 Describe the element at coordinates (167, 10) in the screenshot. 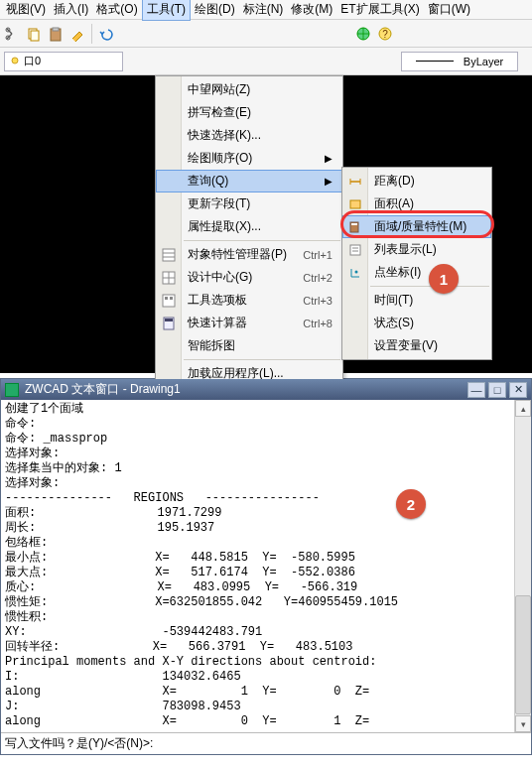

I see `menu-tools: 工具(T)` at that location.